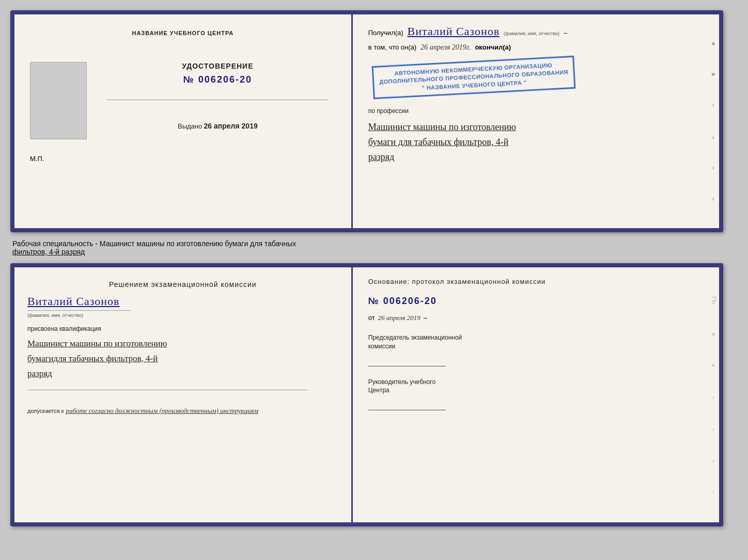  I want to click on edge-arrow: ←, so click(714, 398).